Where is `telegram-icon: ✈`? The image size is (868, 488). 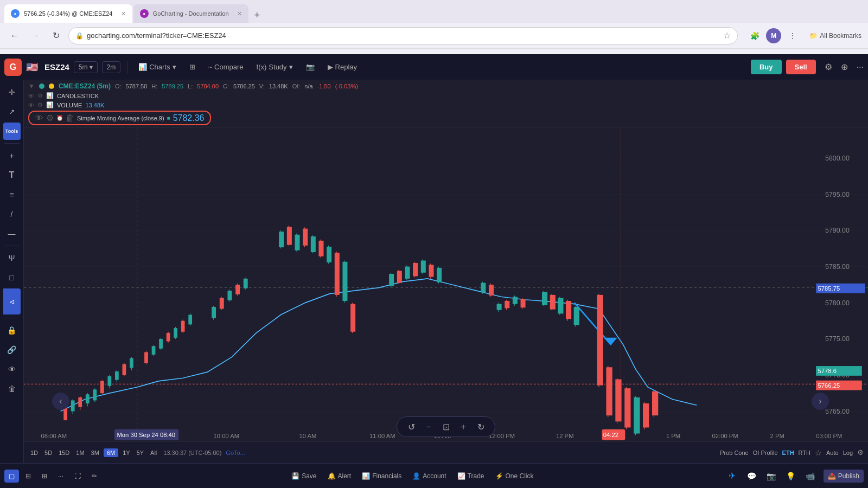
telegram-icon: ✈ is located at coordinates (732, 476).